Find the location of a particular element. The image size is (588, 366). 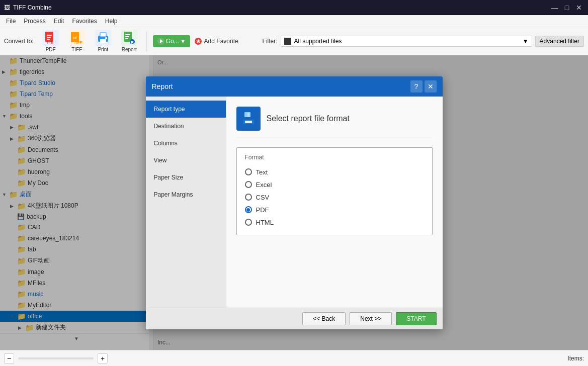

convert-label: Convert to: is located at coordinates (19, 41).